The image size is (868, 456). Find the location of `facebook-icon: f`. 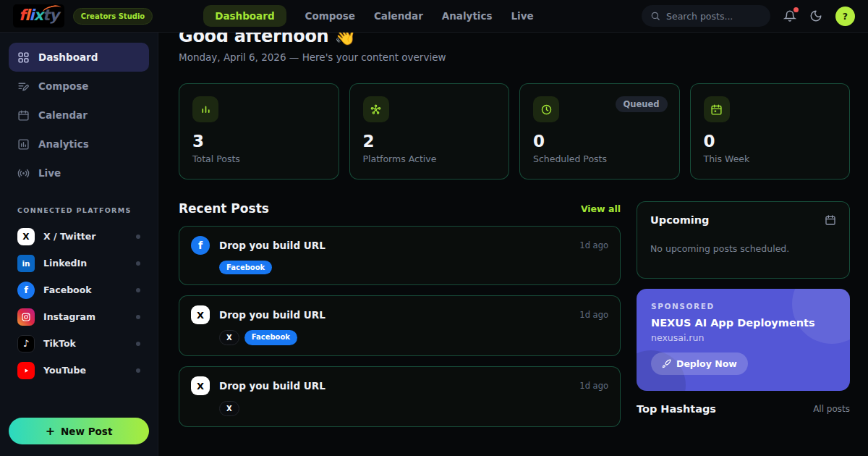

facebook-icon: f is located at coordinates (200, 245).